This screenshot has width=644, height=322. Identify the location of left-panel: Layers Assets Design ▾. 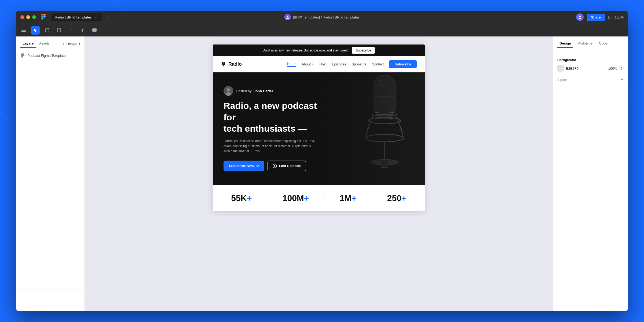
(50, 174).